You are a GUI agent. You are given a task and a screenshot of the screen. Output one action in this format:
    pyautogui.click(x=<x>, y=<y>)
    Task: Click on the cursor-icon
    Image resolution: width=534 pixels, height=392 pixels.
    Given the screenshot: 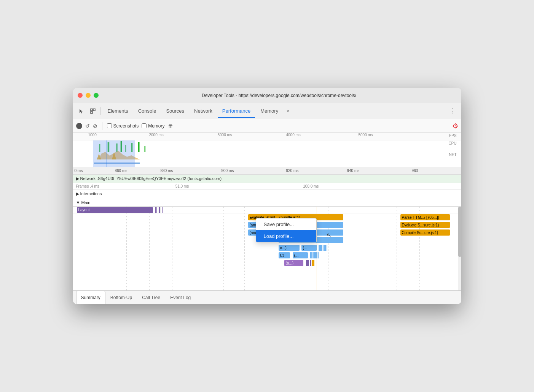 What is the action you would take?
    pyautogui.click(x=81, y=111)
    